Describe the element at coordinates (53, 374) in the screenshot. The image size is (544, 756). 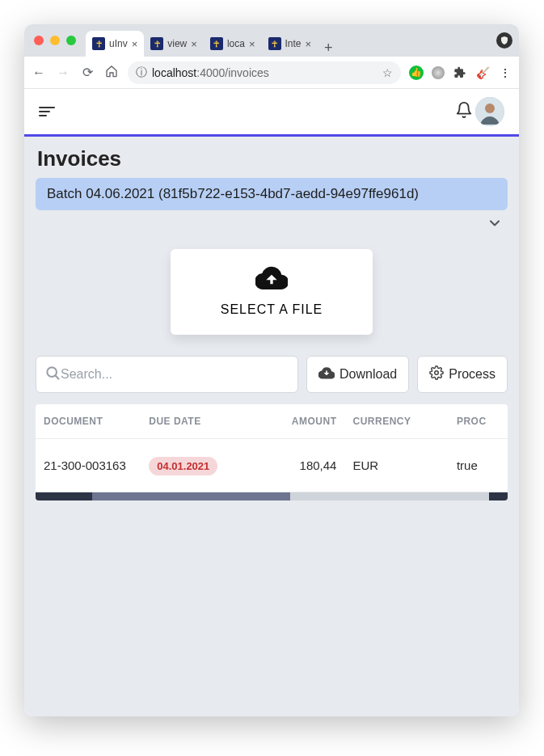
I see `search-icon` at that location.